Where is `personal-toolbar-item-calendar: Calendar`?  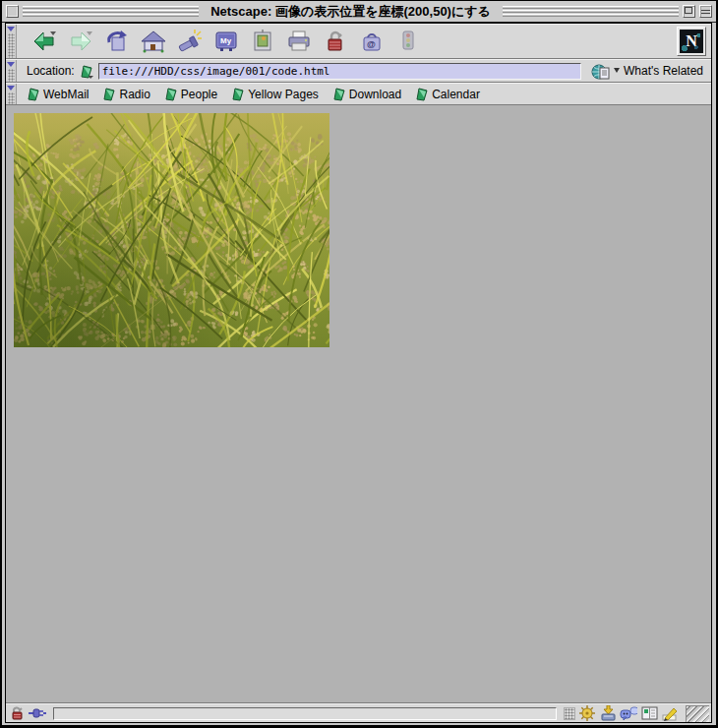
personal-toolbar-item-calendar: Calendar is located at coordinates (448, 94).